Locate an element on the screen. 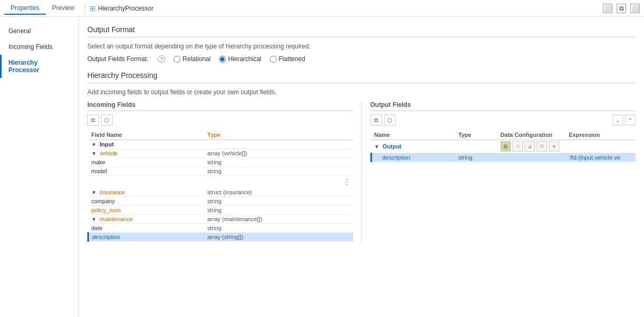 Image resolution: width=644 pixels, height=317 pixels. col-field-name: Field Name is located at coordinates (146, 135).